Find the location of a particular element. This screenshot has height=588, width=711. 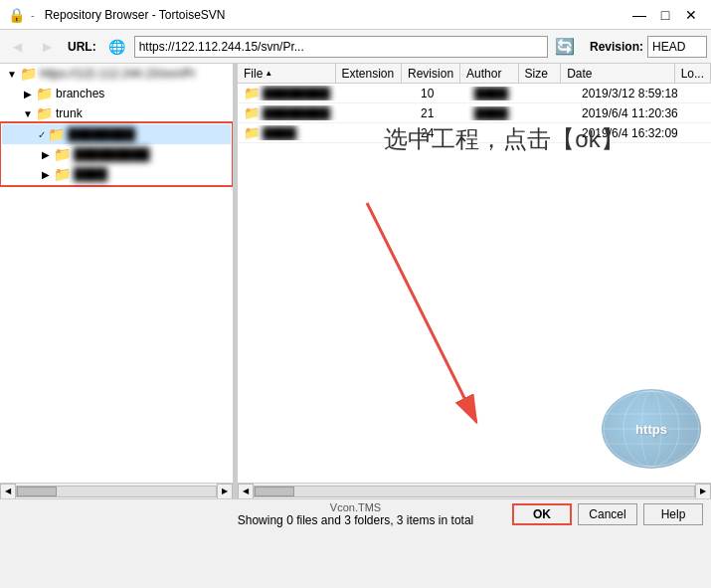

revision-input is located at coordinates (677, 47).